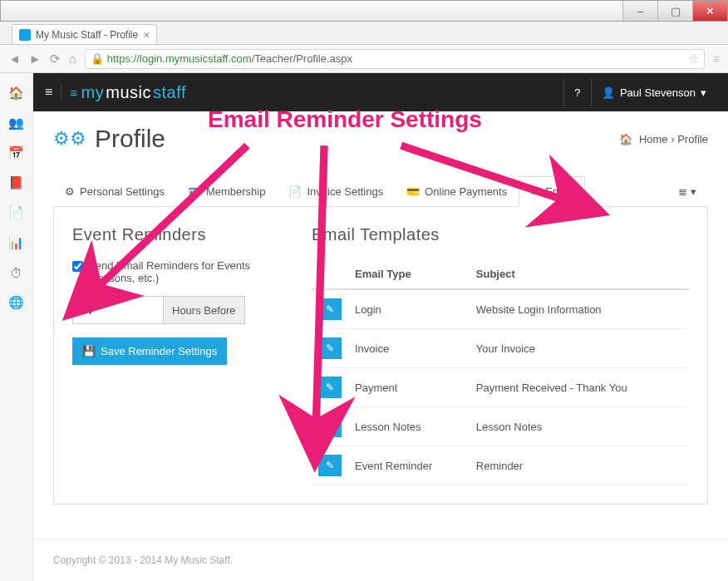 The image size is (728, 581). I want to click on gear-icon: ⚙, so click(70, 191).